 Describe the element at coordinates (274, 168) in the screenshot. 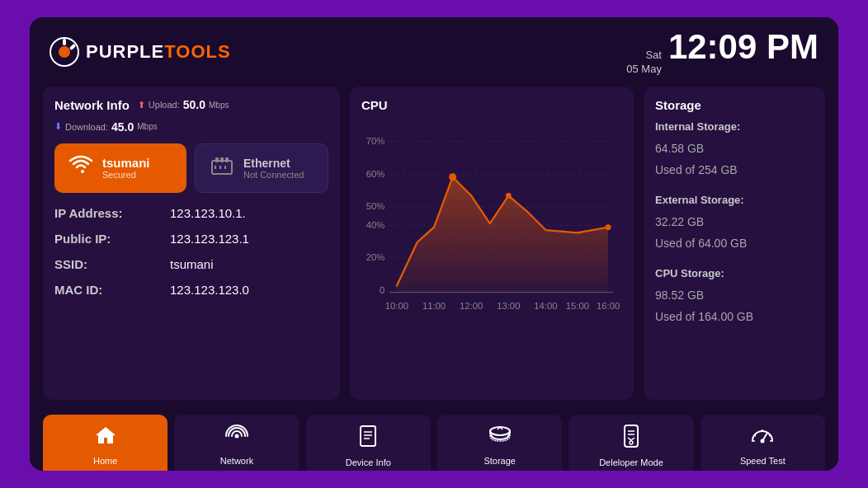

I see `ethernet-info: Ethernet Not Connected` at that location.